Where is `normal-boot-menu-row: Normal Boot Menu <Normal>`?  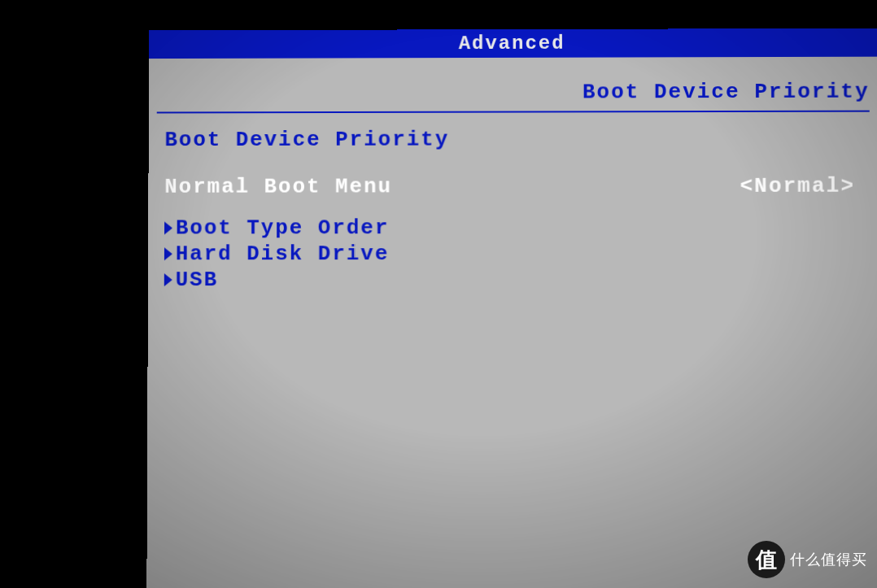 normal-boot-menu-row: Normal Boot Menu <Normal> is located at coordinates (513, 187).